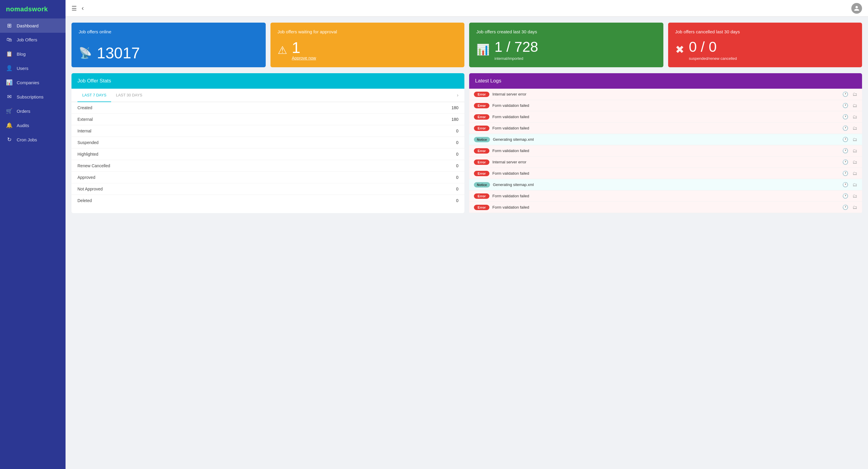 The height and width of the screenshot is (469, 868). Describe the element at coordinates (282, 51) in the screenshot. I see `stat-icon-approval: ⚠` at that location.